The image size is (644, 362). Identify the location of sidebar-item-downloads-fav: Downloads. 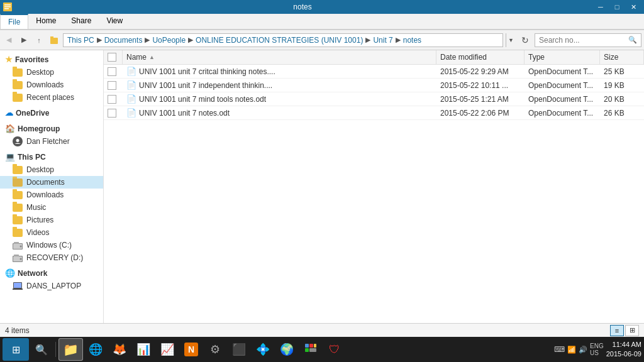
(52, 85).